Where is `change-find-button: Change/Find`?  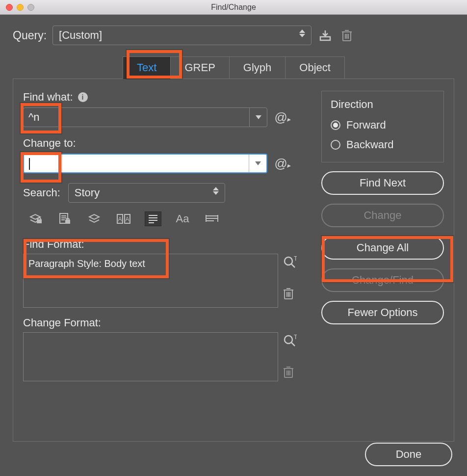
change-find-button: Change/Find is located at coordinates (383, 280).